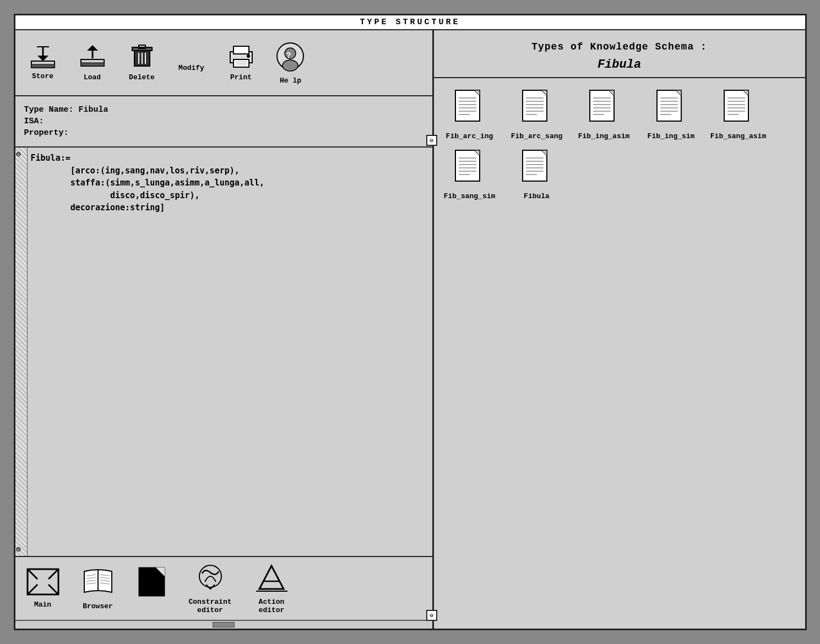 The height and width of the screenshot is (644, 820). What do you see at coordinates (291, 80) in the screenshot?
I see `help-label: He lp` at bounding box center [291, 80].